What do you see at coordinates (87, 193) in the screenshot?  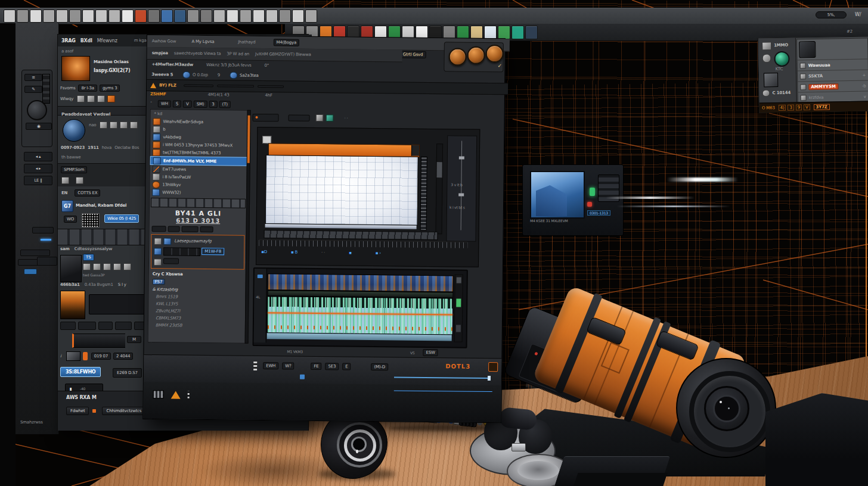 I see `cotts-chip: COTTS EX` at bounding box center [87, 193].